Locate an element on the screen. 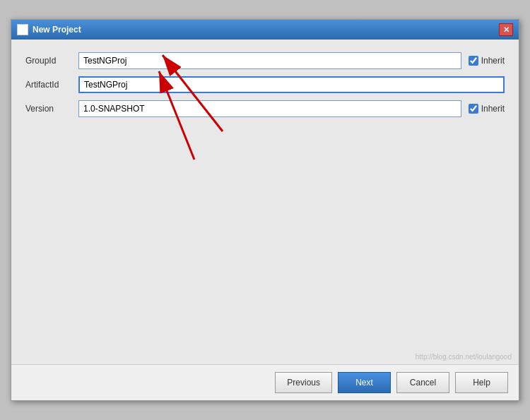  version-inherit: Inherit is located at coordinates (486, 109).